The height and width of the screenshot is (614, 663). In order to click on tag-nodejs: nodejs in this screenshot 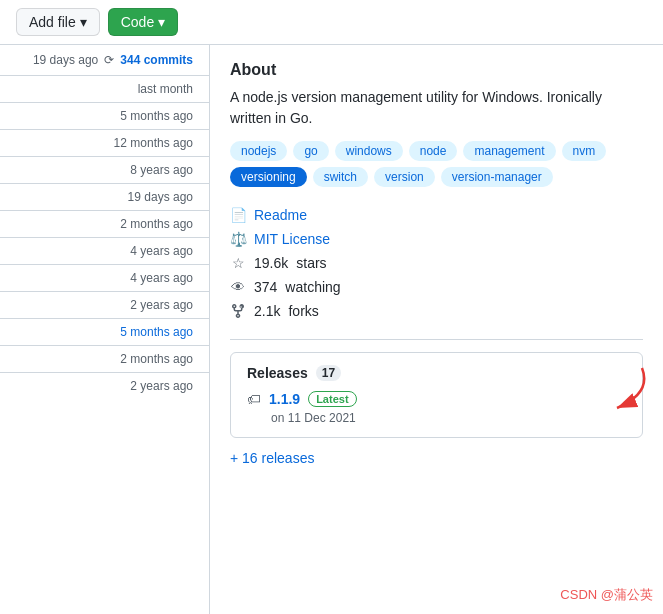, I will do `click(258, 151)`.